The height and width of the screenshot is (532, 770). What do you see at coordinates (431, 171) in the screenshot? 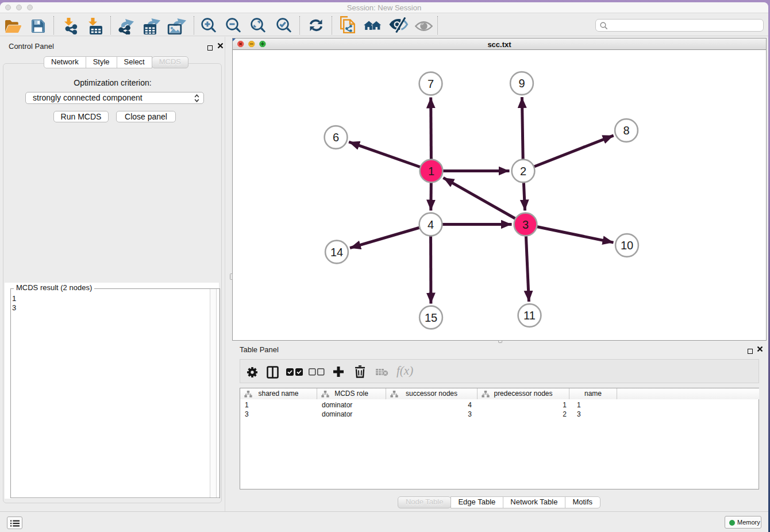
I see `svg-text: 1` at bounding box center [431, 171].